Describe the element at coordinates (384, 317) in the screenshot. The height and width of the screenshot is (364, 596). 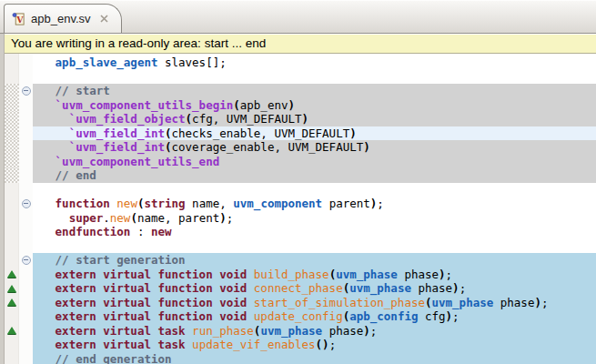
I see `code-token-type: apb_config` at that location.